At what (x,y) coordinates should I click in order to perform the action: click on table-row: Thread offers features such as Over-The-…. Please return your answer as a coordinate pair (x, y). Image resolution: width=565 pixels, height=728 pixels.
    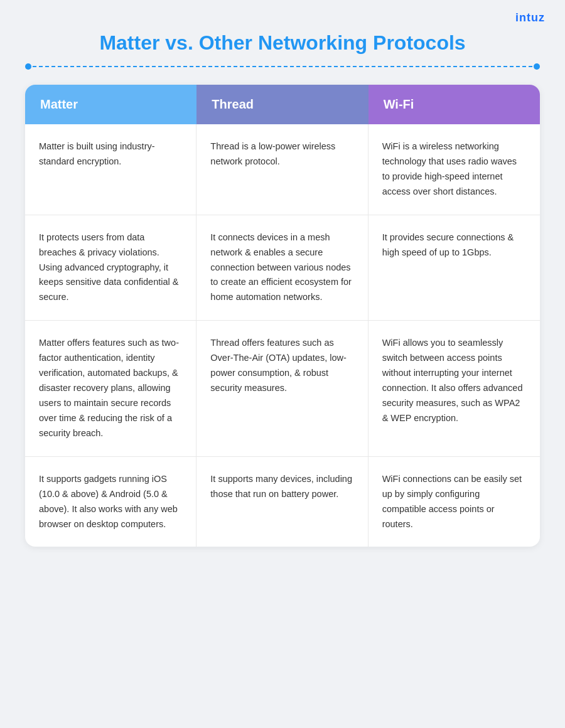
    Looking at the image, I should click on (282, 388).